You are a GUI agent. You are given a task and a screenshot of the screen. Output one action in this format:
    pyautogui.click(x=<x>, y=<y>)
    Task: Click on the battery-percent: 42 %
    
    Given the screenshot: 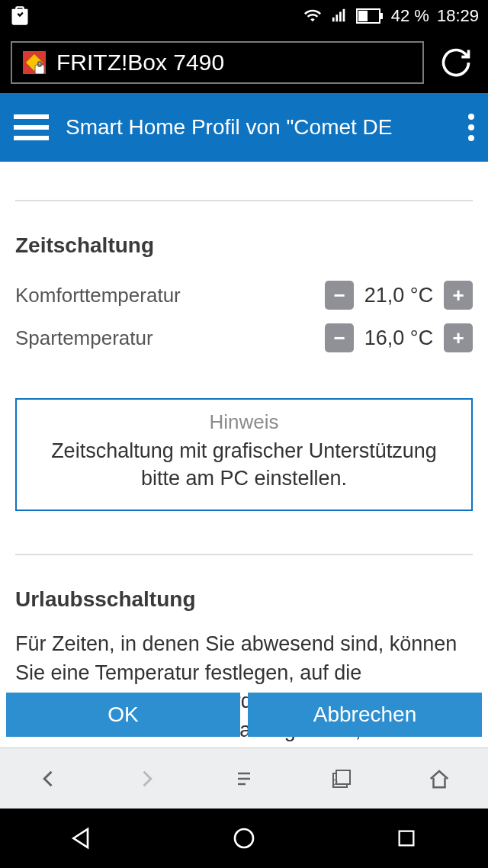 What is the action you would take?
    pyautogui.click(x=410, y=16)
    